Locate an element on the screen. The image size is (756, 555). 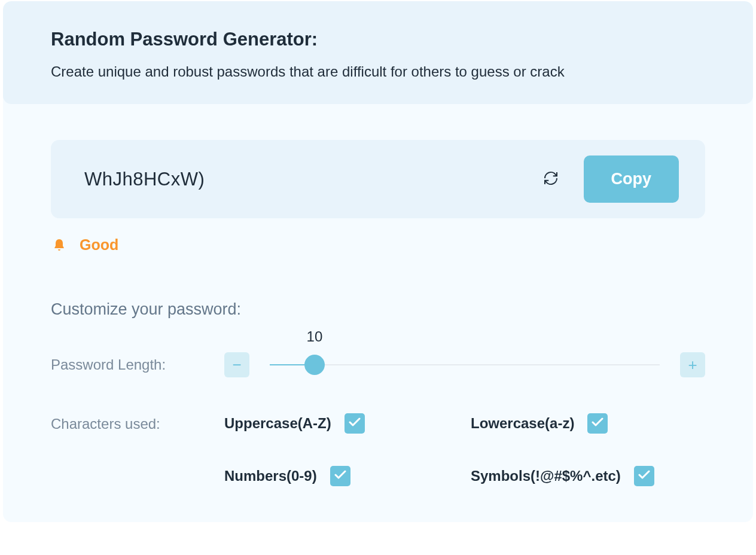
password-value: WhJh8HCxW) is located at coordinates (312, 179).